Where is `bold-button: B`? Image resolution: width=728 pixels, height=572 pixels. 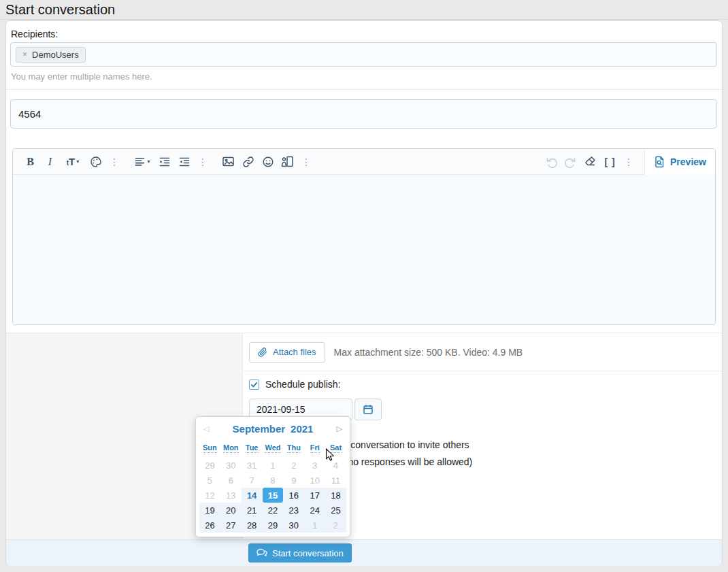 bold-button: B is located at coordinates (30, 162).